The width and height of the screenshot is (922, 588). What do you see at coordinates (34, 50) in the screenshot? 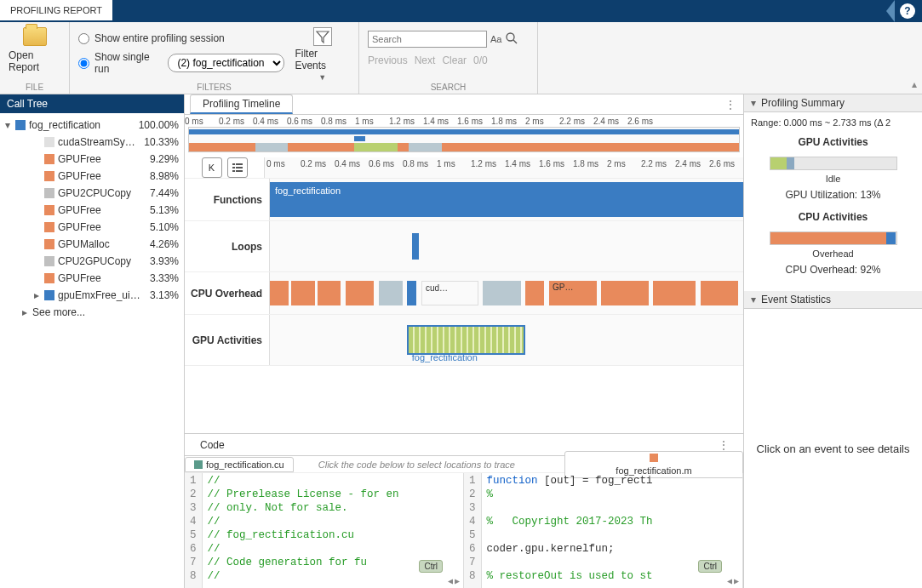
I see `open-report-button: Open Report` at bounding box center [34, 50].